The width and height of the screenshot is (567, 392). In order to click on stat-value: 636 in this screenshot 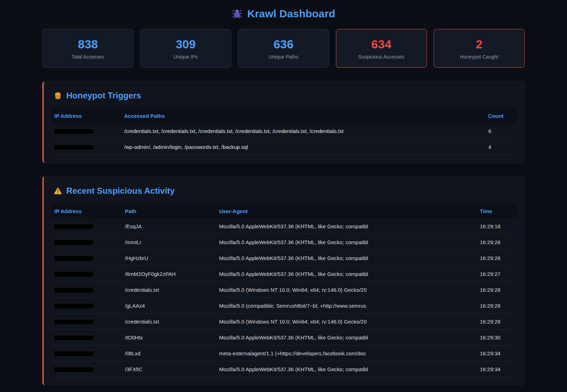, I will do `click(284, 44)`.